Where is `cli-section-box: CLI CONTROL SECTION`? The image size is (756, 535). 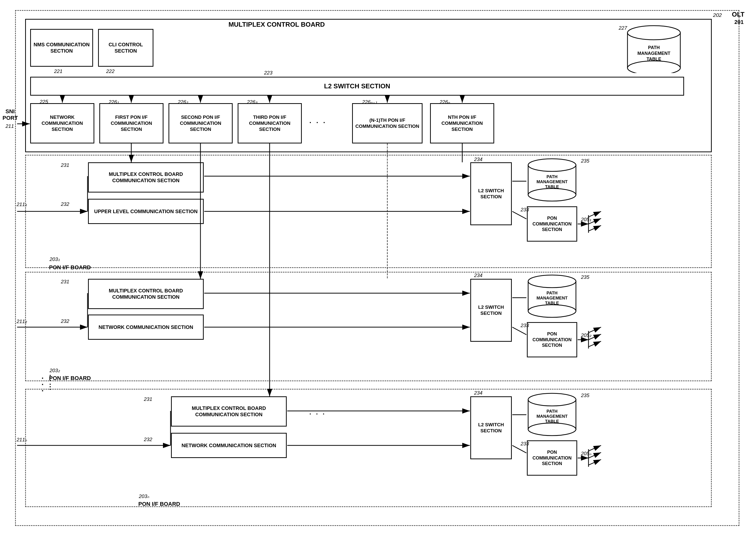
cli-section-box: CLI CONTROL SECTION is located at coordinates (126, 48).